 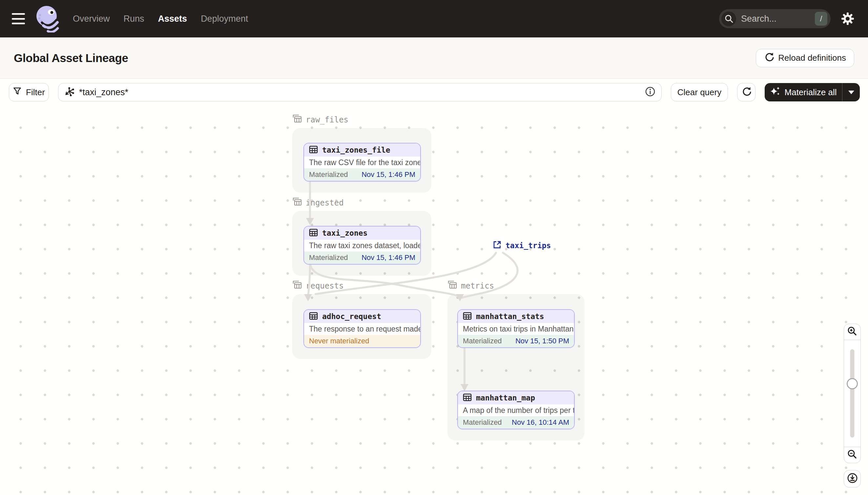 I want to click on asset-status-bar: Never materialized, so click(x=362, y=341).